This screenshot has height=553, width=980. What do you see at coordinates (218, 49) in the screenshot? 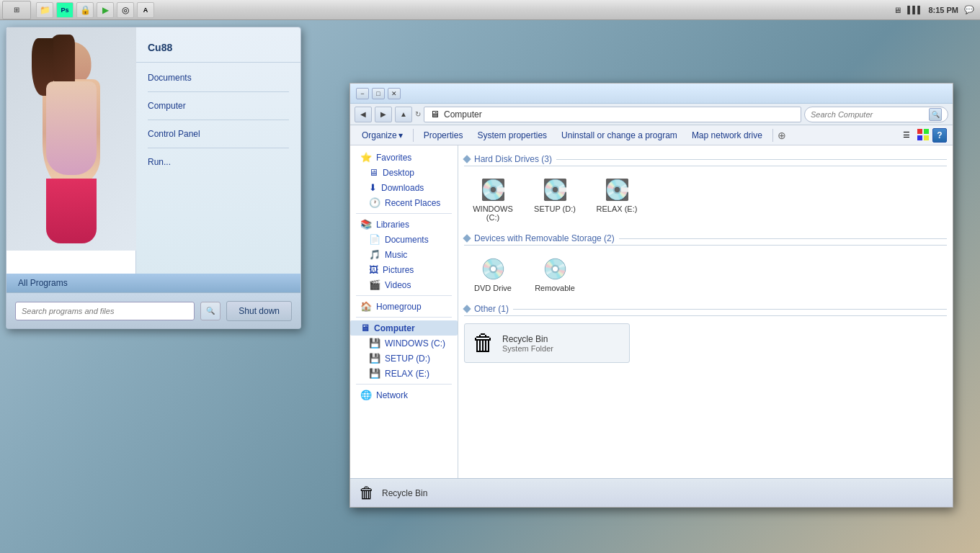
I see `username-display: Cu88` at bounding box center [218, 49].